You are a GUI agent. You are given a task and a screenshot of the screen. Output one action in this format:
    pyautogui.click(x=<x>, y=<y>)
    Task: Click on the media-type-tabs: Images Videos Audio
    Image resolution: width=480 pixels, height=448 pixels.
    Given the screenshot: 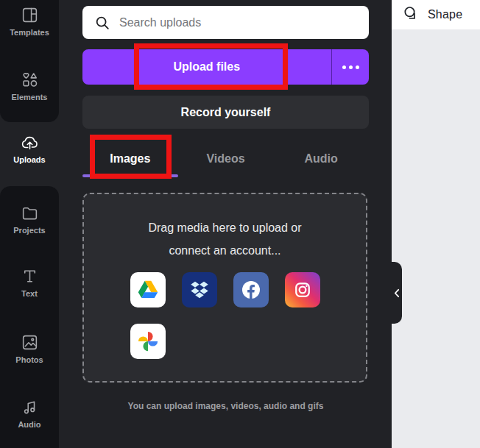 What is the action you would take?
    pyautogui.click(x=225, y=159)
    